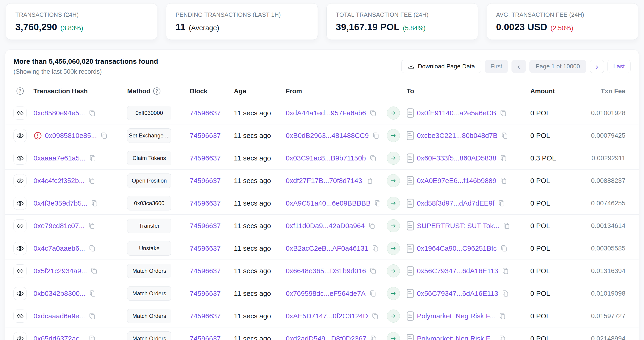 The height and width of the screenshot is (340, 644). Describe the element at coordinates (326, 271) in the screenshot. I see `from-address-link: 0x6648e365...D31b9d016` at that location.